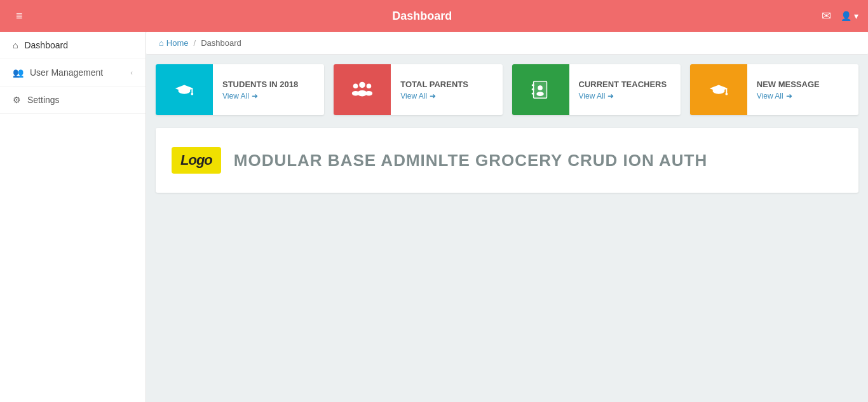 Image resolution: width=868 pixels, height=402 pixels. Describe the element at coordinates (240, 90) in the screenshot. I see `stat-card-students: STUDENTS IN 2018 View All ➜` at that location.